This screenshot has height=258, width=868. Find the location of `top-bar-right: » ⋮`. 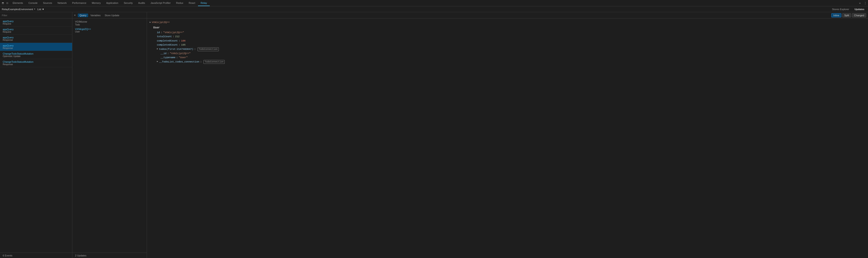

top-bar-right: » ⋮ is located at coordinates (863, 3).